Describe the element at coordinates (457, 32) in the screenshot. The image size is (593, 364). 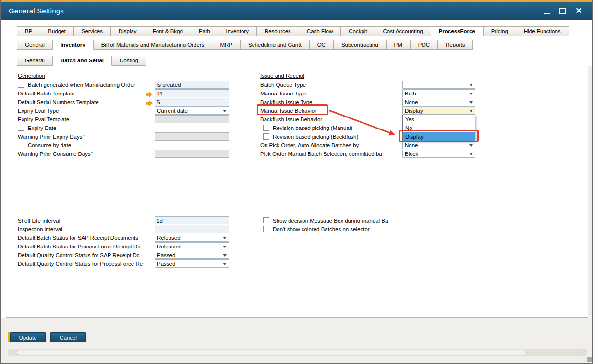
I see `tab-processforce: ProcessForce` at that location.